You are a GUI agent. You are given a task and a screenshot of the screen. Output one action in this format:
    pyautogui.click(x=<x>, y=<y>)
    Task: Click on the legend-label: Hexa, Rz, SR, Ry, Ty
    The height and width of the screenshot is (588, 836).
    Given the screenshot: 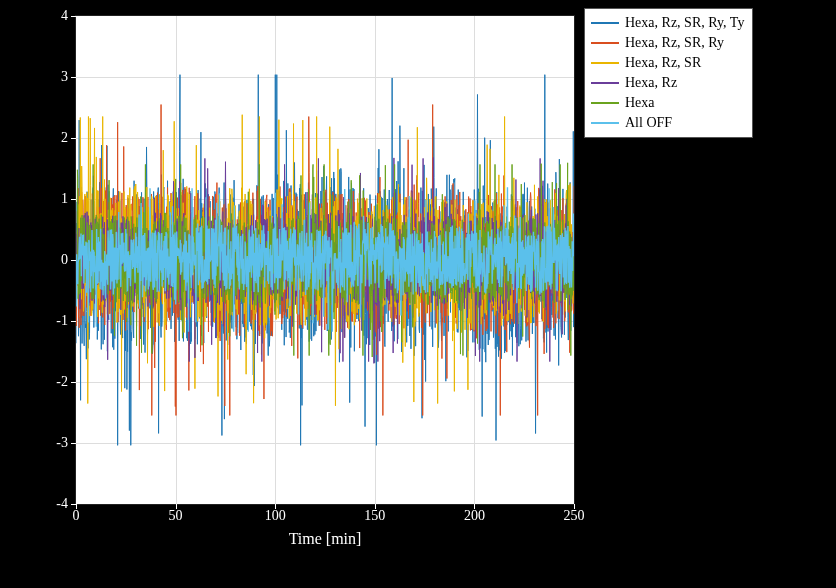 What is the action you would take?
    pyautogui.click(x=684, y=23)
    